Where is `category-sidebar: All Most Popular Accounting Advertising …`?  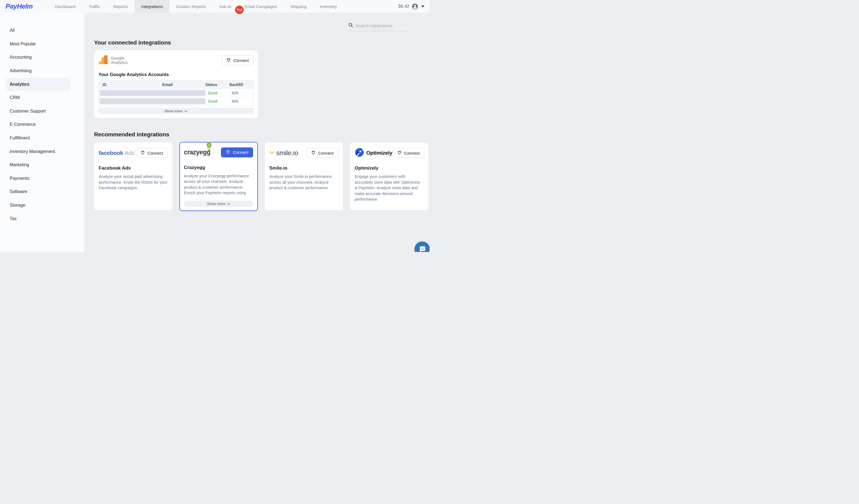 category-sidebar: All Most Popular Accounting Advertising … is located at coordinates (42, 132).